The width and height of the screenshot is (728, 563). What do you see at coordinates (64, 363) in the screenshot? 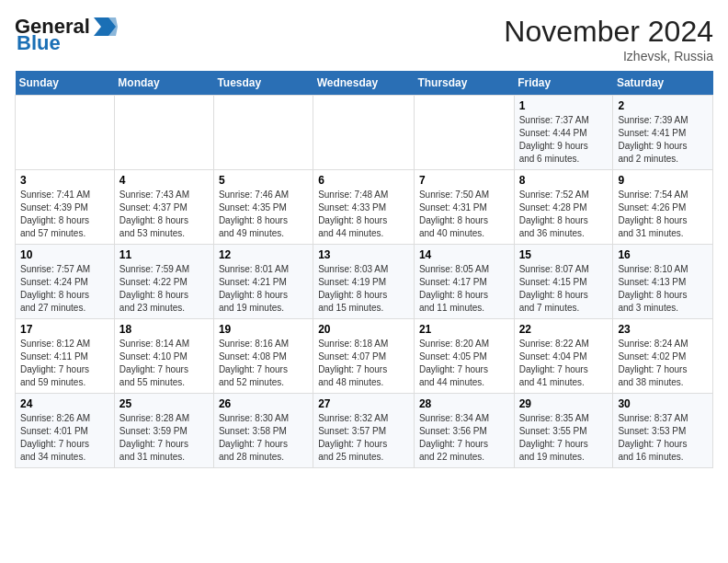
I see `day-info: Sunrise: 8:12 AM Sunset: 4:11 PM Dayligh…` at bounding box center [64, 363].